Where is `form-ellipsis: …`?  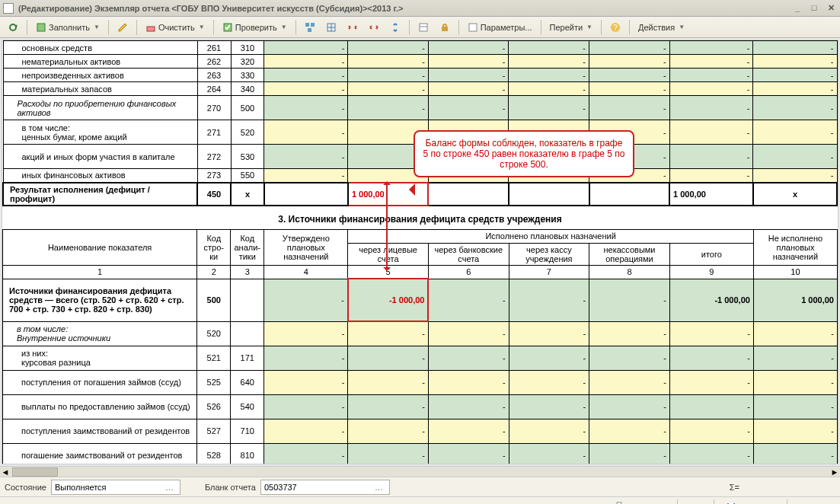 form-ellipsis: … is located at coordinates (379, 487).